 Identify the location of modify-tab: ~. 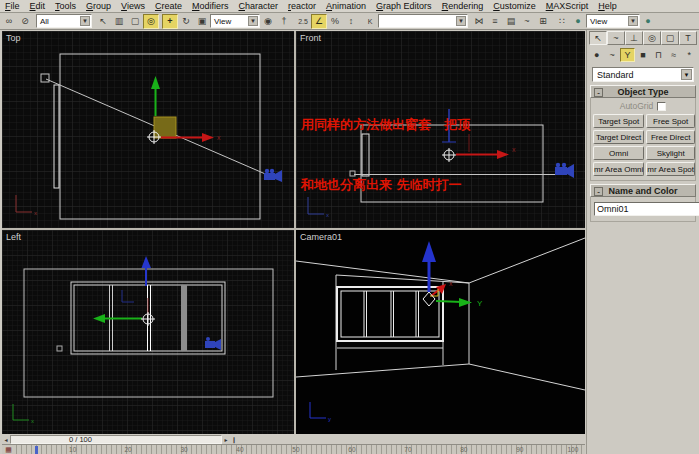
(616, 38).